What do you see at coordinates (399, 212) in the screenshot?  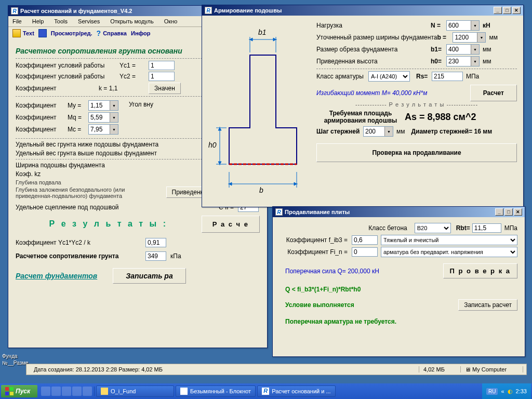 I see `titlebar: R Продавливание плиты _ □ ✕` at bounding box center [399, 212].